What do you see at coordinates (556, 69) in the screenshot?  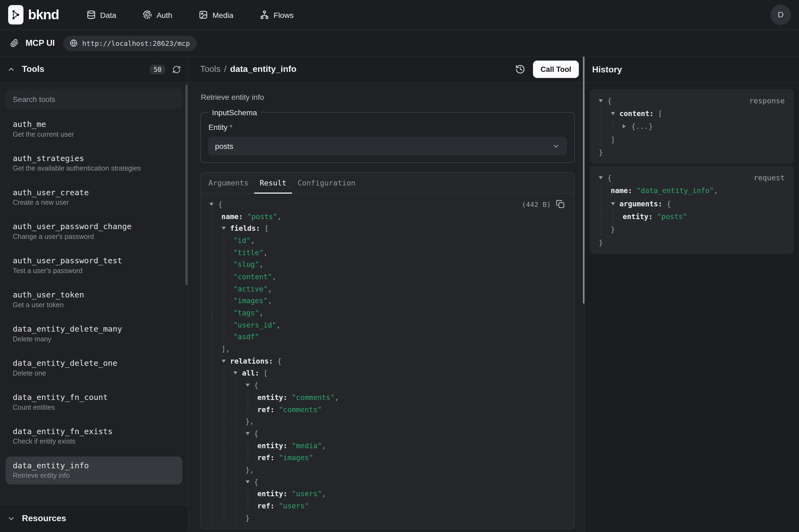 I see `call-tool-button: Call Tool` at bounding box center [556, 69].